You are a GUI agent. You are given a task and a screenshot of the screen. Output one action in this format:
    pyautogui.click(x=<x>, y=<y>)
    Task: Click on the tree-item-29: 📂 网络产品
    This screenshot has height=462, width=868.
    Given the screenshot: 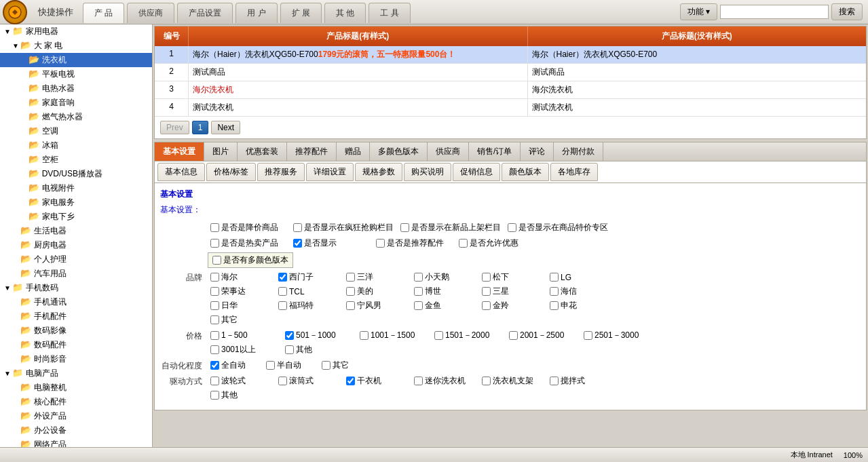 What is the action you would take?
    pyautogui.click(x=76, y=442)
    